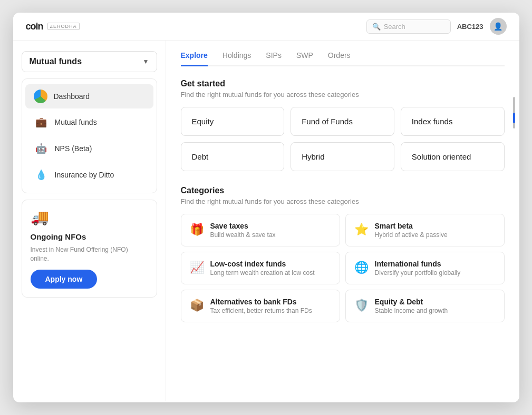 The image size is (532, 415). I want to click on sidebar-item-dashboard: Dashboard, so click(90, 96).